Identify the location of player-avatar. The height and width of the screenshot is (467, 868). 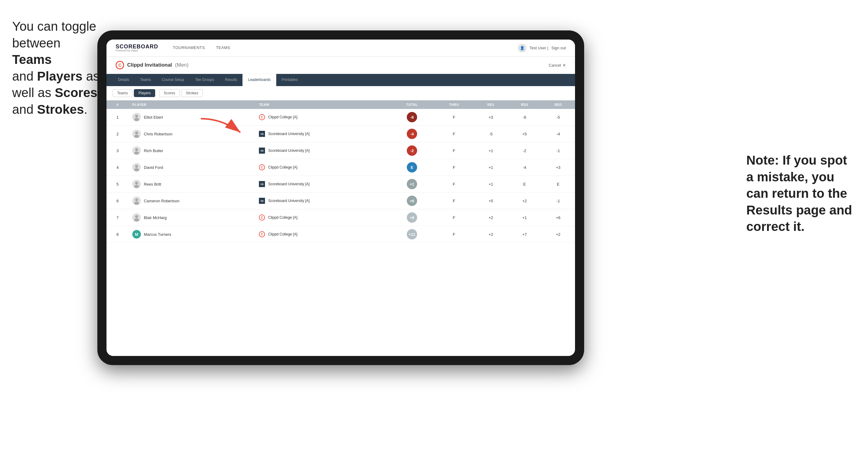
(137, 184).